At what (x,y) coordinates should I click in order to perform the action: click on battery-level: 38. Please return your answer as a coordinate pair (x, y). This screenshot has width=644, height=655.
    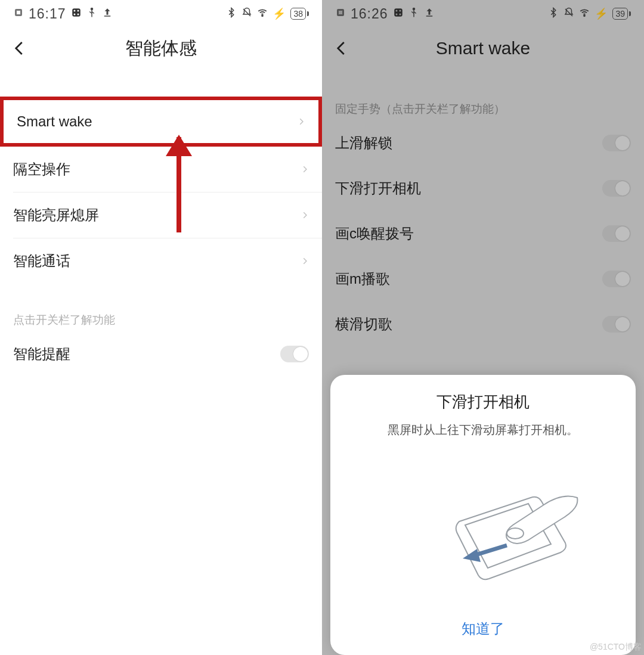
    Looking at the image, I should click on (298, 14).